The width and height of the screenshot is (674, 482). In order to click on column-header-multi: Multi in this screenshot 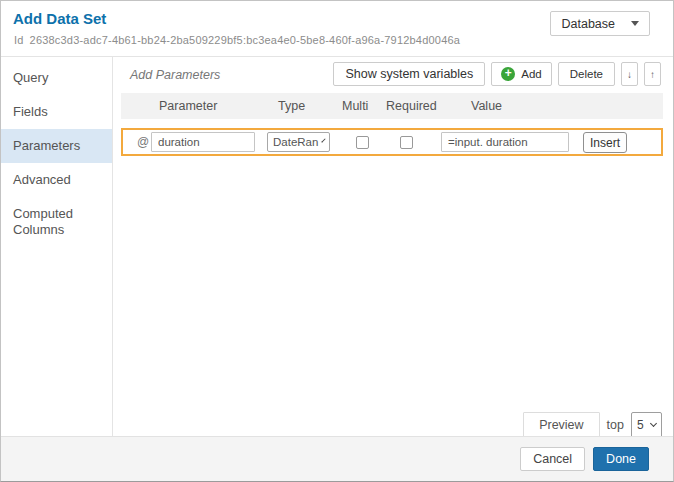, I will do `click(355, 106)`.